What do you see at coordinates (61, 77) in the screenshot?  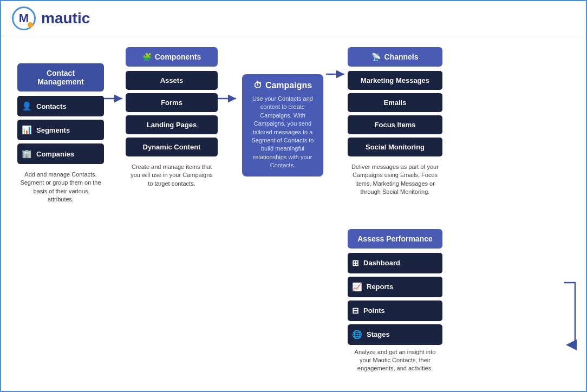 I see `contact-management-title: Contact Management` at bounding box center [61, 77].